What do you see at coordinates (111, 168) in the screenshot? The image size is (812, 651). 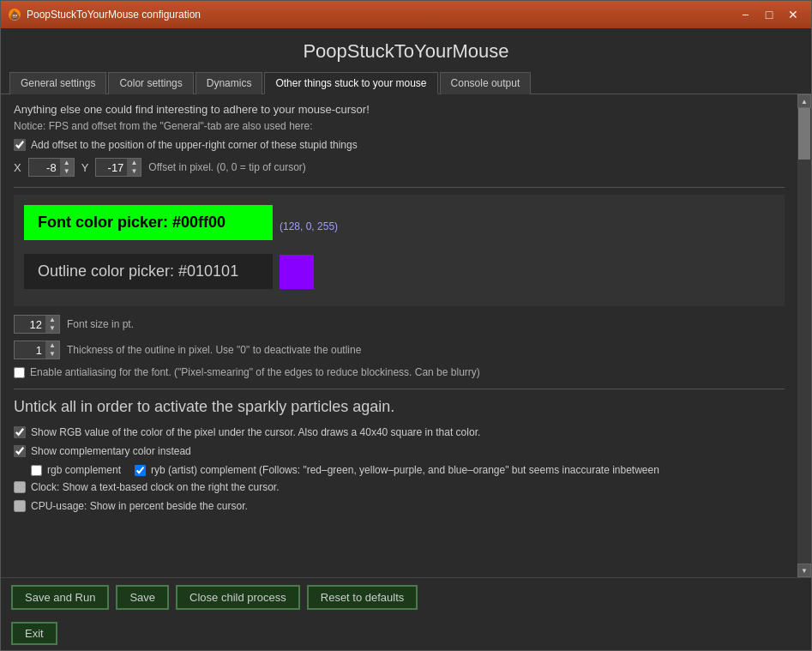 I see `y-value` at bounding box center [111, 168].